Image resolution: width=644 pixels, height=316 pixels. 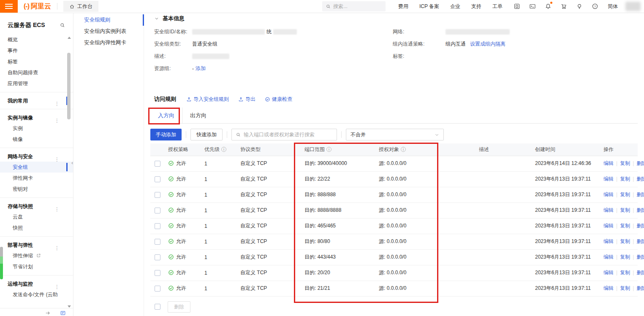 I want to click on topbar-menu-item: ICP 备案, so click(x=429, y=7).